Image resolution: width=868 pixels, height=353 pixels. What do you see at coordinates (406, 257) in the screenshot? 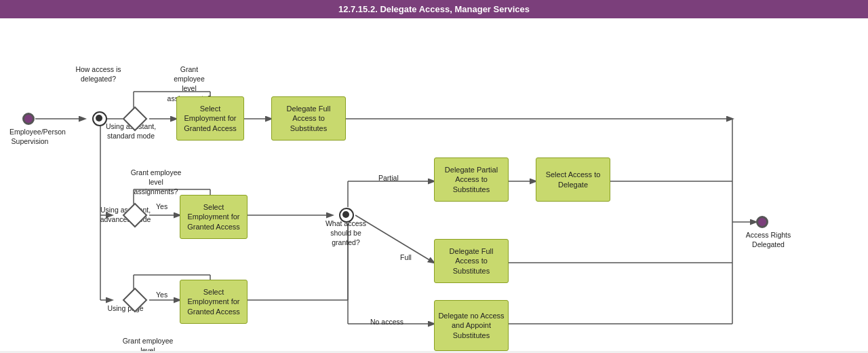
I see `full-label: Full` at bounding box center [406, 257].